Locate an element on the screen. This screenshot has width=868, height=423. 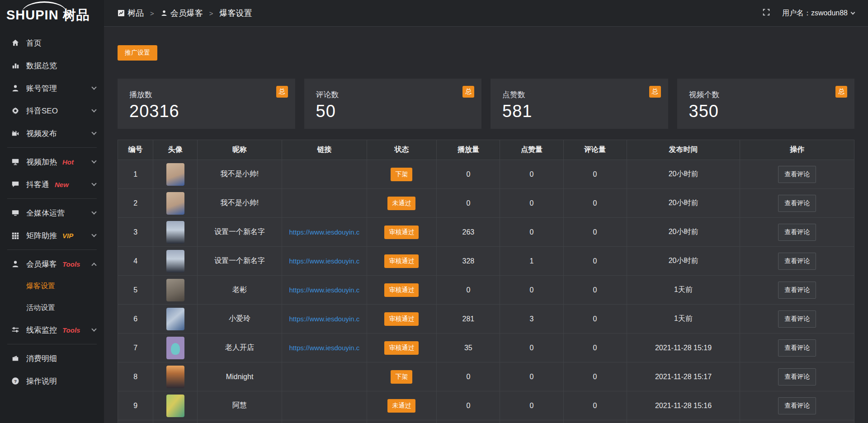
grid-icon is located at coordinates (15, 235).